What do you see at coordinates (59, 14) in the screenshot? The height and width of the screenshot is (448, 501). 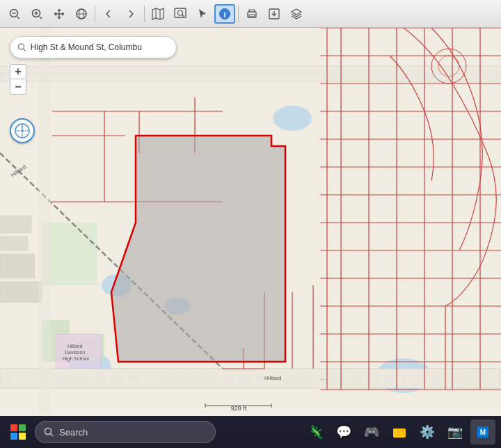 I see `pan-button` at bounding box center [59, 14].